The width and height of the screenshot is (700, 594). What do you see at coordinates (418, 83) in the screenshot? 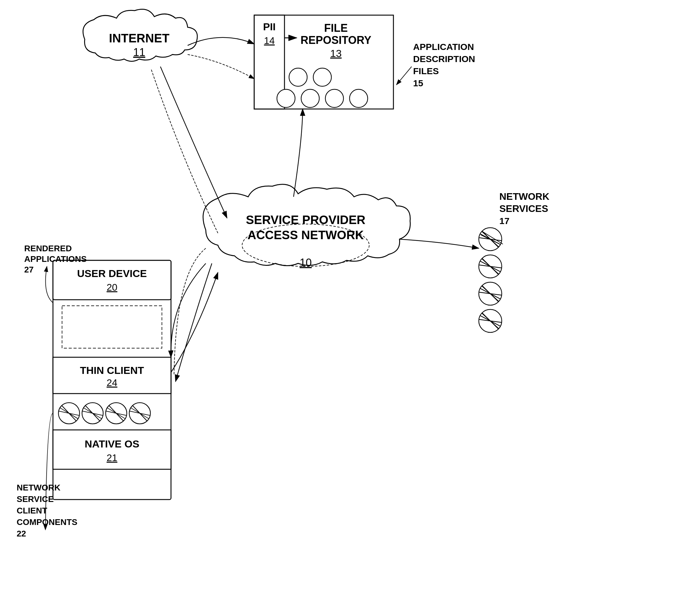
I see `svg-text: 15` at bounding box center [418, 83].